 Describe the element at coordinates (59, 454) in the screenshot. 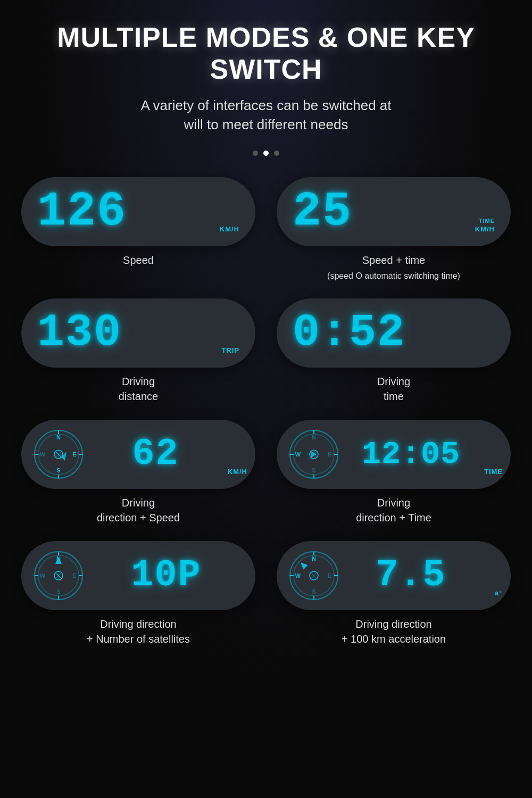

I see `compass-dir-speed: N E S W` at that location.